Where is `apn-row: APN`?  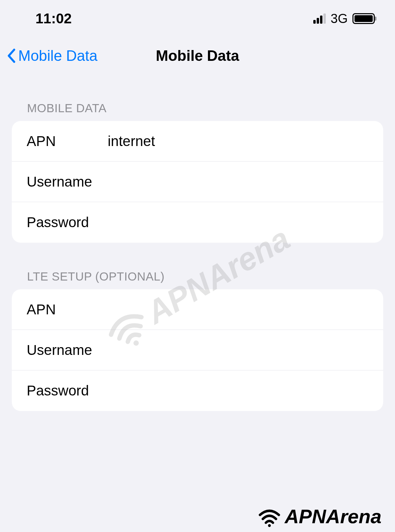 apn-row: APN is located at coordinates (198, 141).